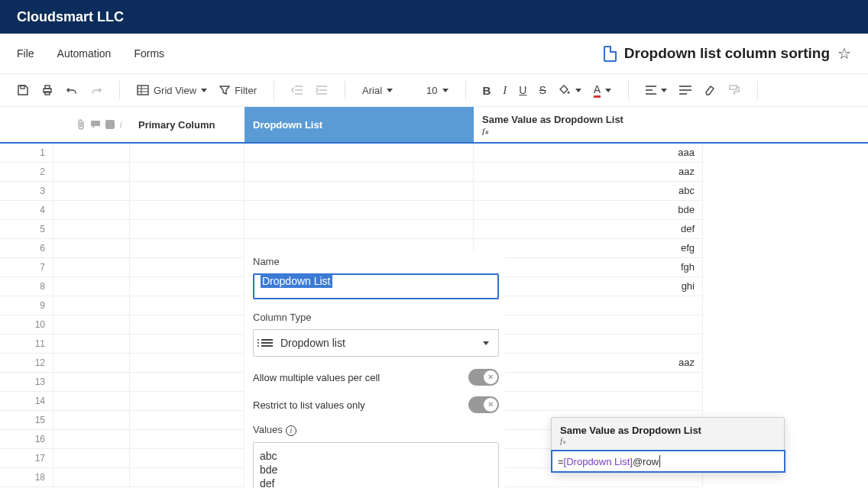  Describe the element at coordinates (149, 53) in the screenshot. I see `menu-forms: Forms` at that location.